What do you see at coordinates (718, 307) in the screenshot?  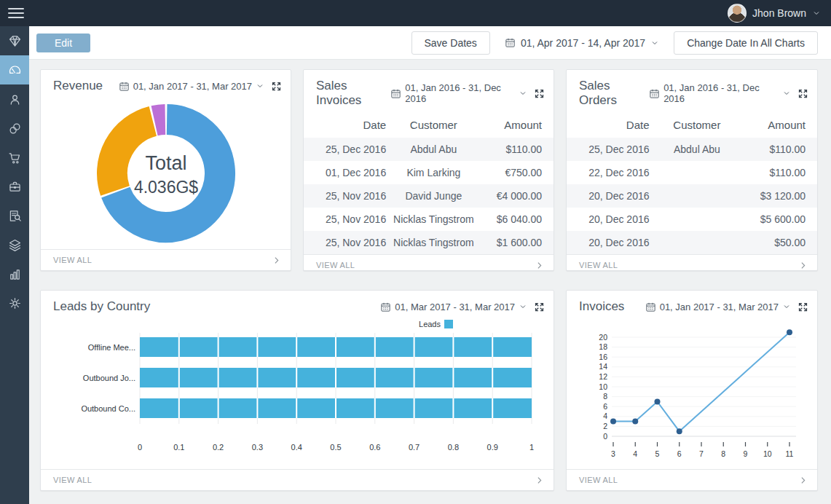 I see `invoices-date-picker: 01, Jan 2017 - 31, Mar 2017` at bounding box center [718, 307].